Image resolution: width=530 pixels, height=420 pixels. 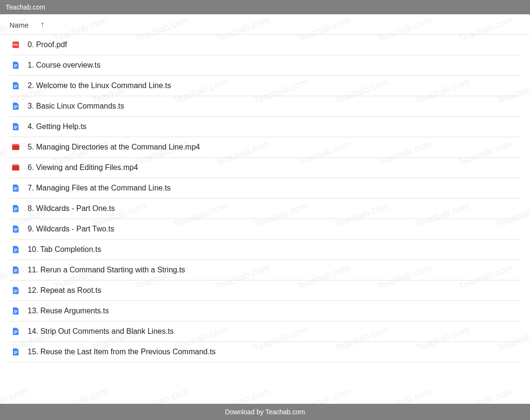 I want to click on file-row: 13. Reuse Arguments.ts, so click(x=265, y=311).